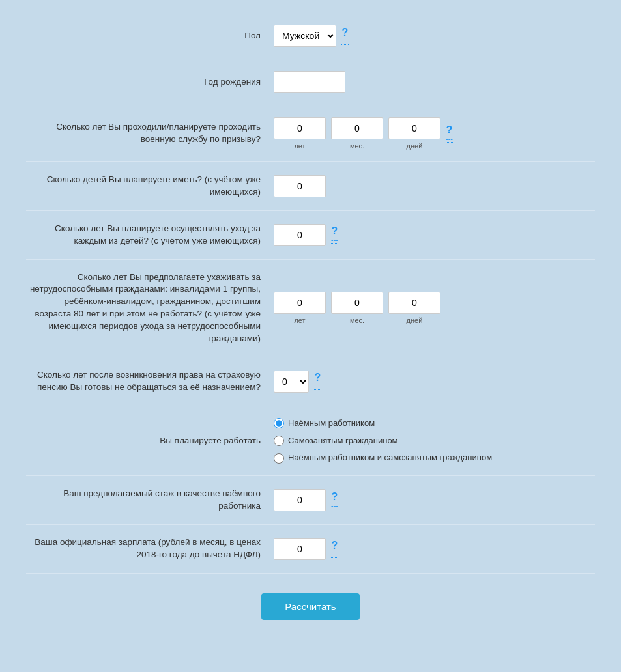 This screenshot has height=672, width=621. I want to click on military-help: ? ---, so click(450, 134).